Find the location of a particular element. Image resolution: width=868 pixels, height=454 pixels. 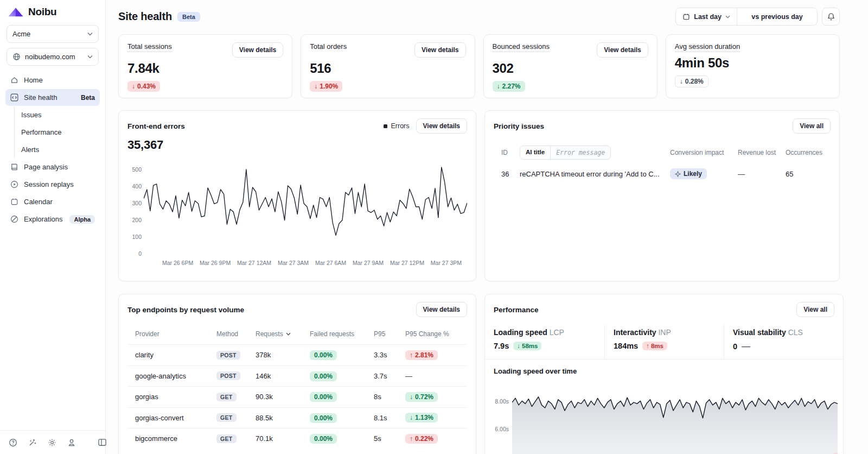

method-badge: GET is located at coordinates (227, 397).